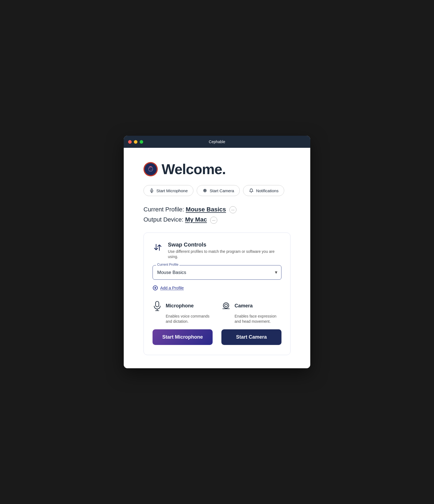 The width and height of the screenshot is (434, 504). What do you see at coordinates (217, 142) in the screenshot?
I see `titlebar: Cephable` at bounding box center [217, 142].